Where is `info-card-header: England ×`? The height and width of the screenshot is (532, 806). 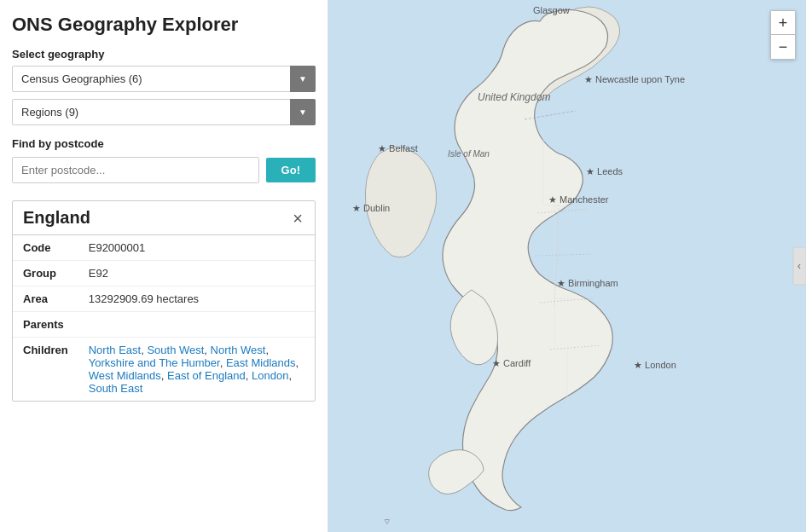
info-card-header: England × is located at coordinates (164, 218).